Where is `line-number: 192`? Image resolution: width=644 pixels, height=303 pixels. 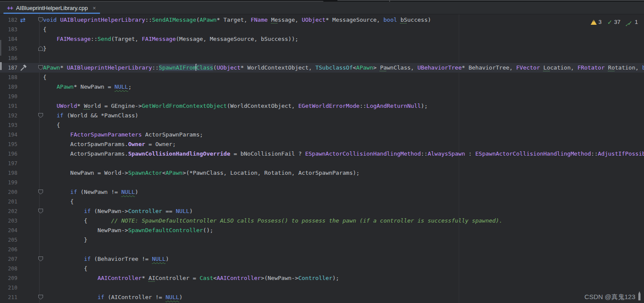 line-number: 192 is located at coordinates (10, 116).